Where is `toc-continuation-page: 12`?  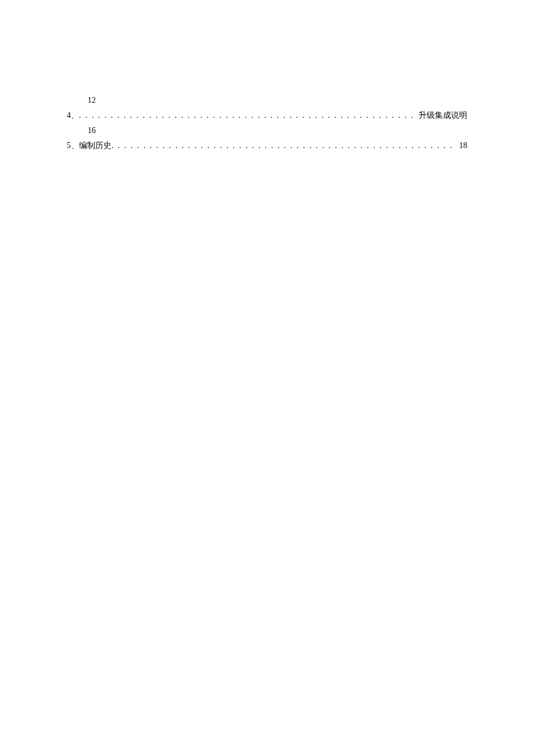
toc-continuation-page: 12 is located at coordinates (267, 100).